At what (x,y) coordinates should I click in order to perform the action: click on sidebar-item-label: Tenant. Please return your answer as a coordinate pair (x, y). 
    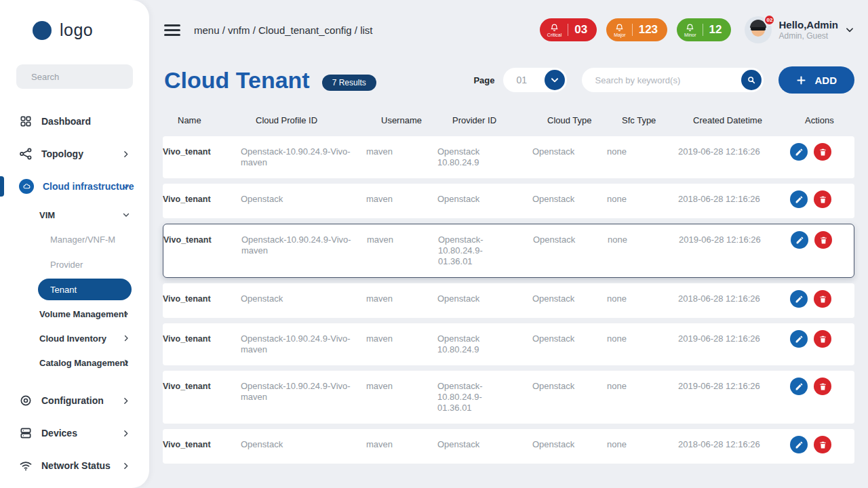
    Looking at the image, I should click on (64, 290).